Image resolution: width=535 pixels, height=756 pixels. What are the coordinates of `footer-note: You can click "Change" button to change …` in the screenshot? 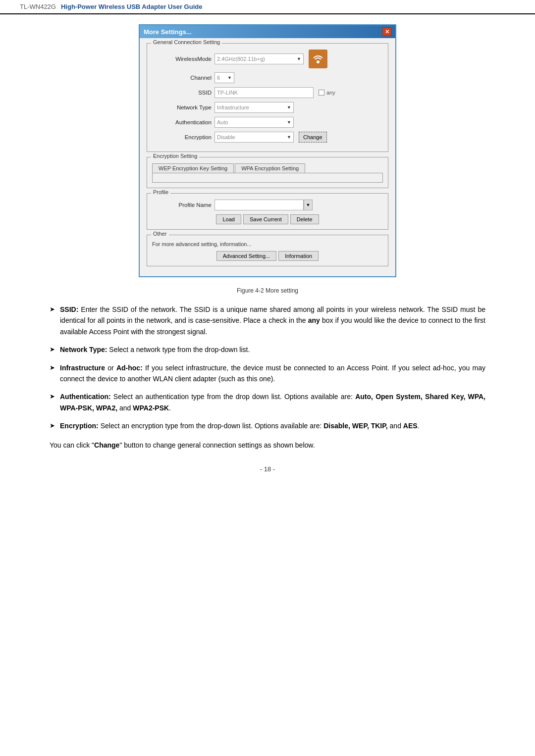 It's located at (268, 445).